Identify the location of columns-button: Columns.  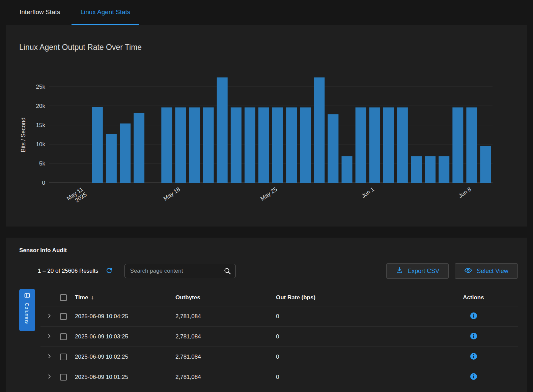
(27, 310).